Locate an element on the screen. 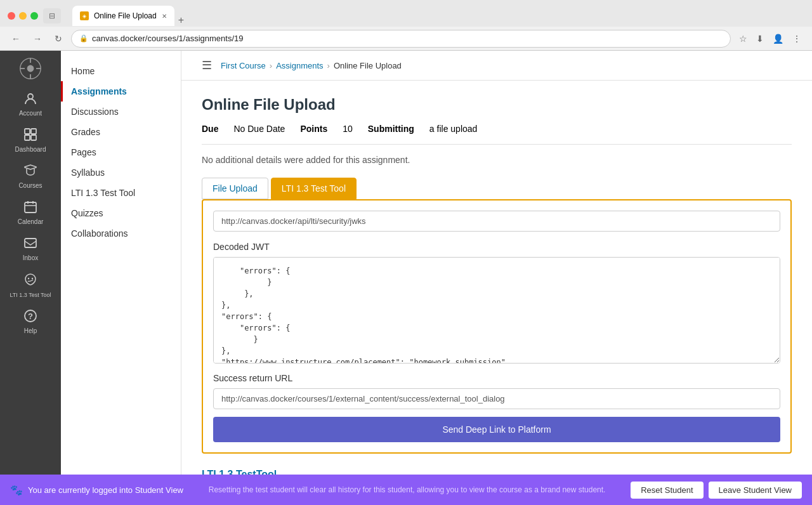 This screenshot has width=812, height=505. submitting-label: Submitting is located at coordinates (391, 129).